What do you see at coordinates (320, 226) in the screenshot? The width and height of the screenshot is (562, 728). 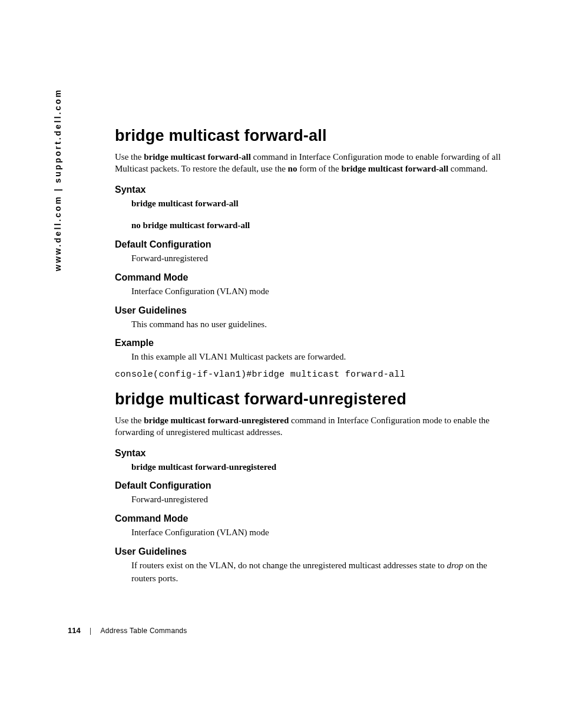 I see `syntax-line: no bridge multicast forward-all` at bounding box center [320, 226].